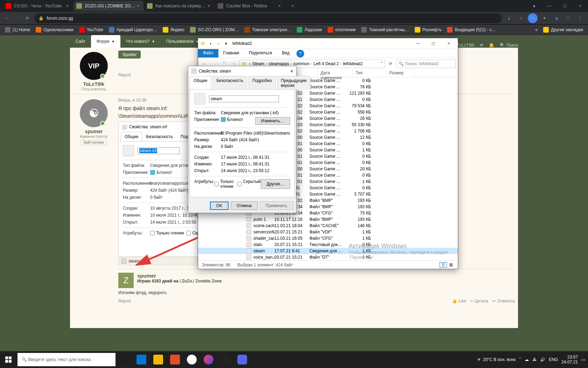  What do you see at coordinates (106, 41) in the screenshot?
I see `nav-forum: Форум▼` at bounding box center [106, 41].